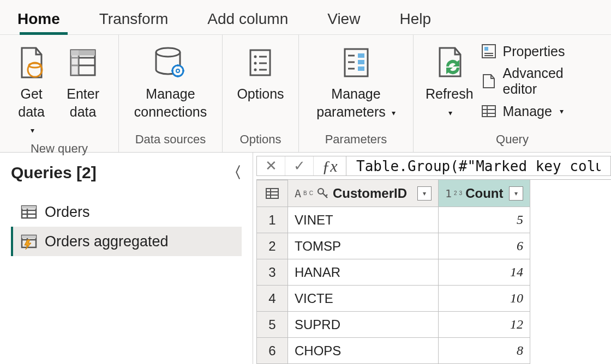 The image size is (611, 364). Describe the element at coordinates (450, 63) in the screenshot. I see `refresh-icon` at that location.